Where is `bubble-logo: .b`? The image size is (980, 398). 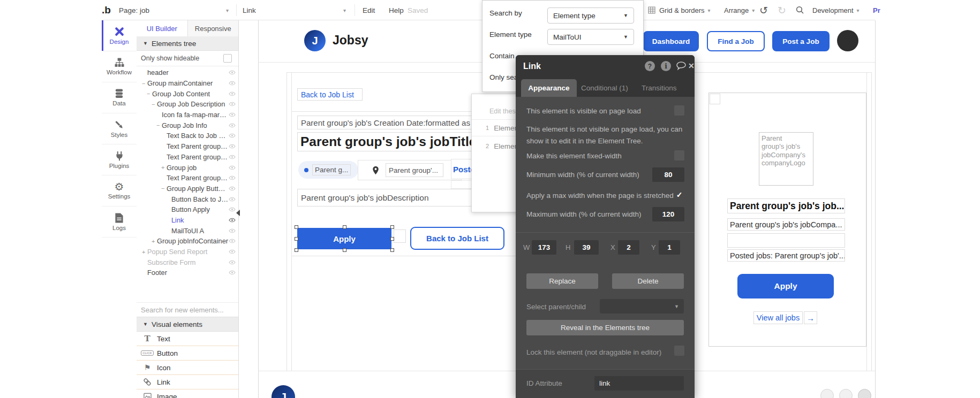 bubble-logo: .b is located at coordinates (106, 10).